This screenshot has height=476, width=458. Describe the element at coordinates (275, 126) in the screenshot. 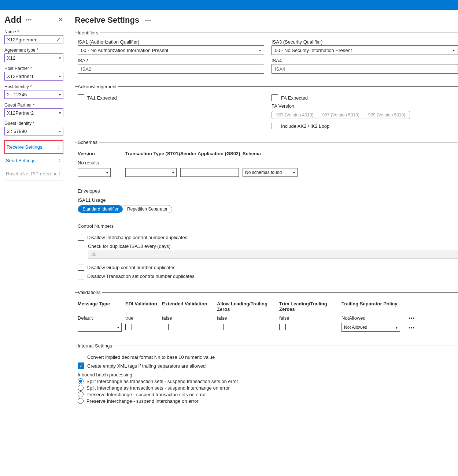

I see `ak2-checkbox` at that location.